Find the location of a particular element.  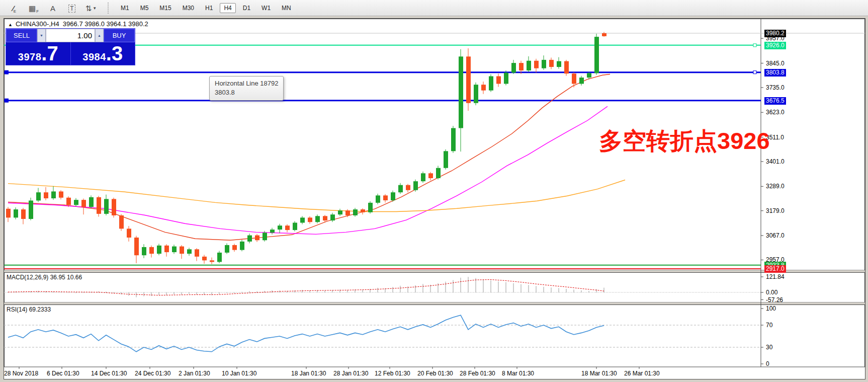

sell-button: SELL is located at coordinates (22, 35).